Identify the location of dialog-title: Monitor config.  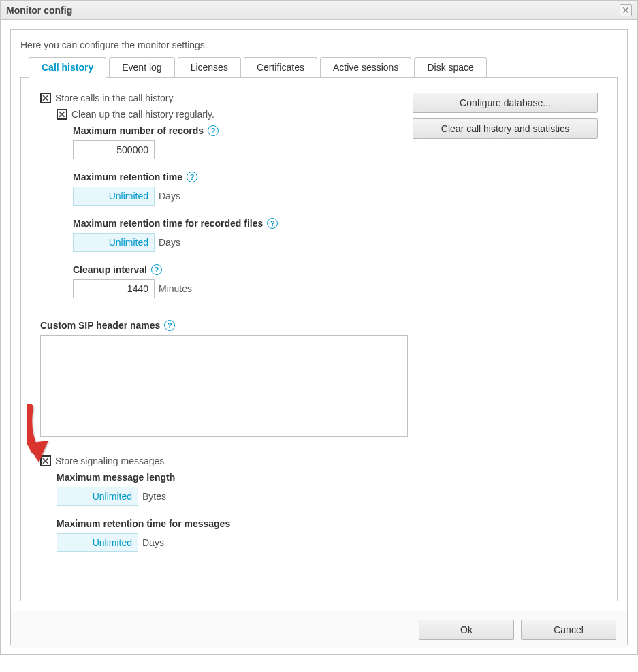
(39, 10).